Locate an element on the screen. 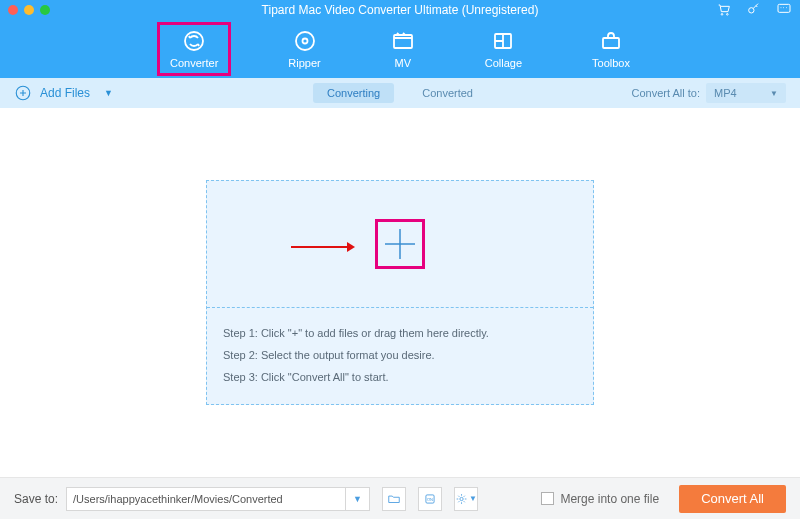 The image size is (800, 519). svg-text: ON is located at coordinates (430, 498).